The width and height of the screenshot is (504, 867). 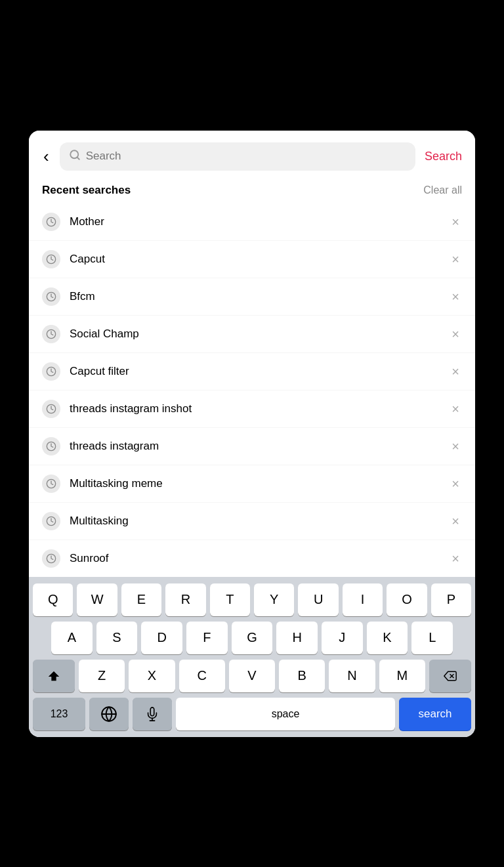 What do you see at coordinates (252, 410) in the screenshot?
I see `list-item: threads instagram inshot ×` at bounding box center [252, 410].